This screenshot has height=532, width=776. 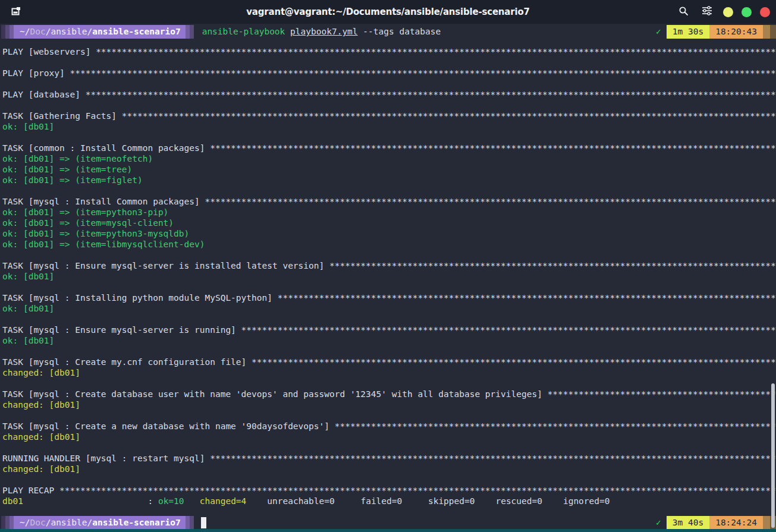 What do you see at coordinates (389, 266) in the screenshot?
I see `terminal-line: TASK [mysql : Ensure mysql-server is ins…` at bounding box center [389, 266].